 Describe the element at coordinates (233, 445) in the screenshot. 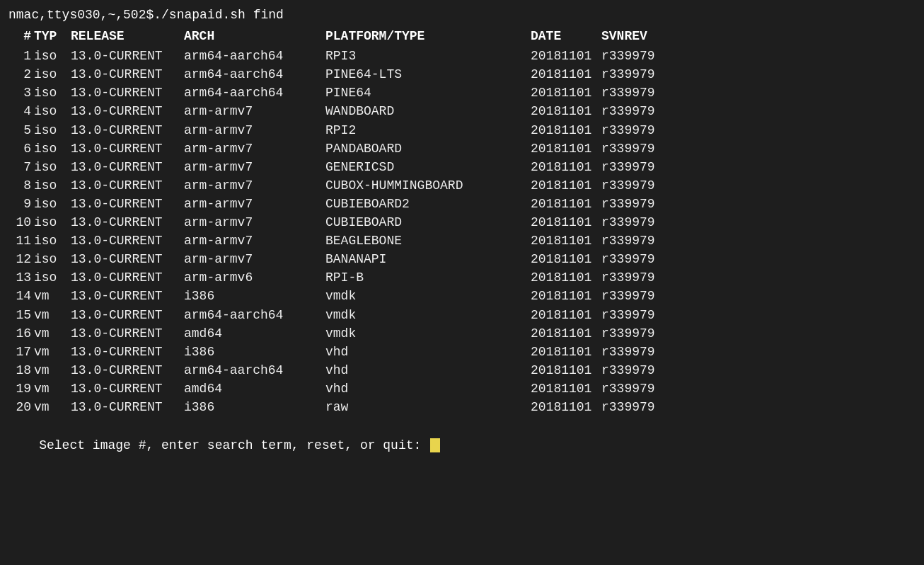

I see `prompt-text: Select image #, enter search term, reset…` at that location.